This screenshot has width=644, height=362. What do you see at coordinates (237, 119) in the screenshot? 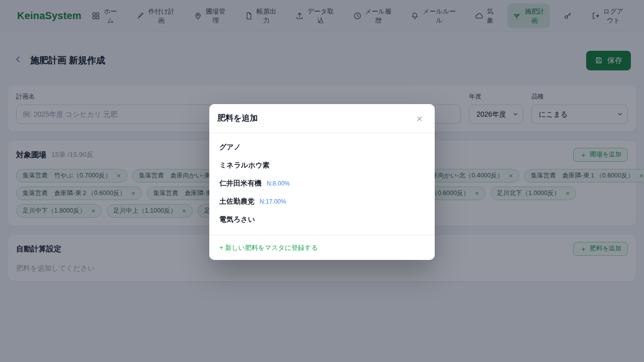
I see `modal-title: 肥料を追加` at bounding box center [237, 119].